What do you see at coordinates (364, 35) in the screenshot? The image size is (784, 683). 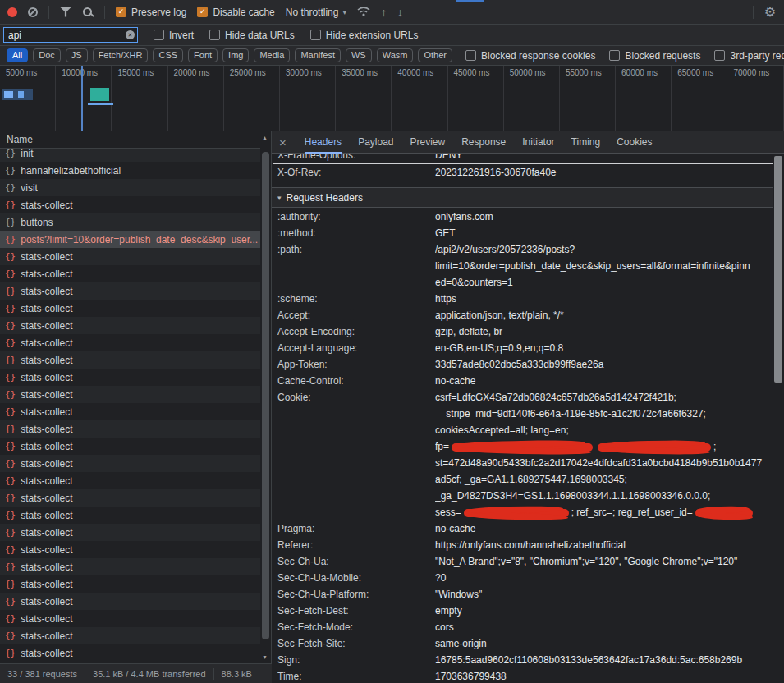 I see `hide-extension-urls-checkbox: Hide extension URLs` at bounding box center [364, 35].